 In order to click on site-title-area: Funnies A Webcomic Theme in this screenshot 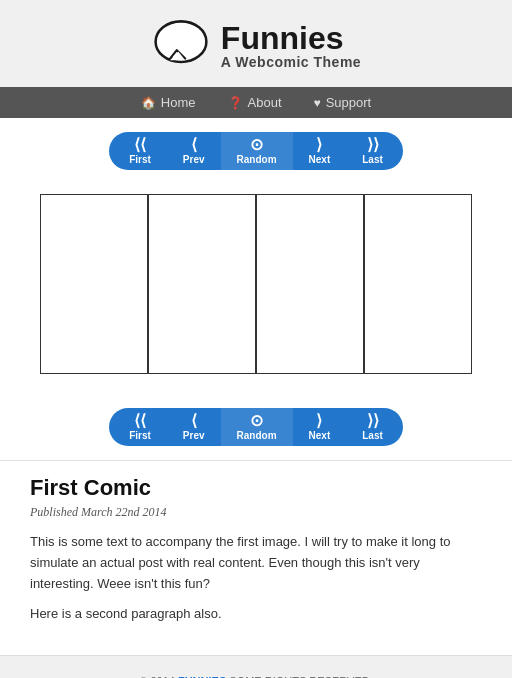, I will do `click(291, 46)`.